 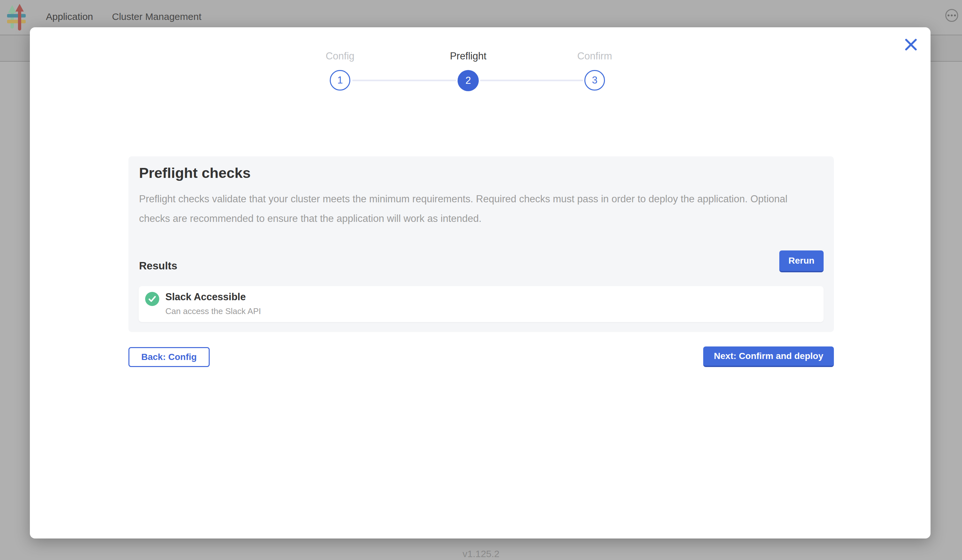 I want to click on result-description: Can access the Slack API, so click(x=213, y=311).